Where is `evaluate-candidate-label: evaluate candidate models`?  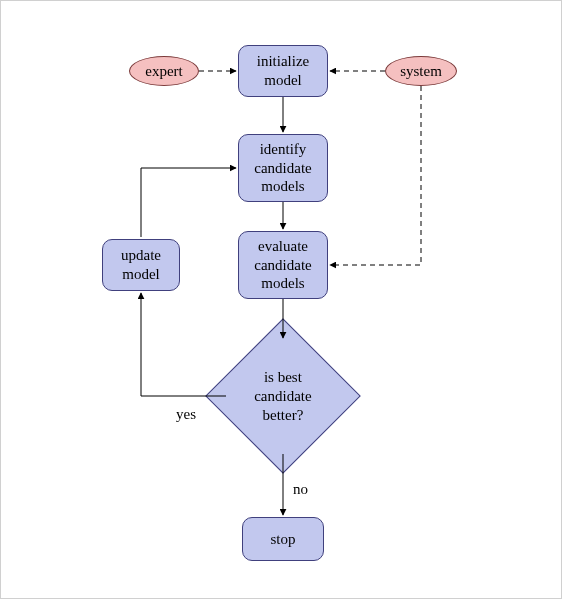
evaluate-candidate-label: evaluate candidate models is located at coordinates (282, 265).